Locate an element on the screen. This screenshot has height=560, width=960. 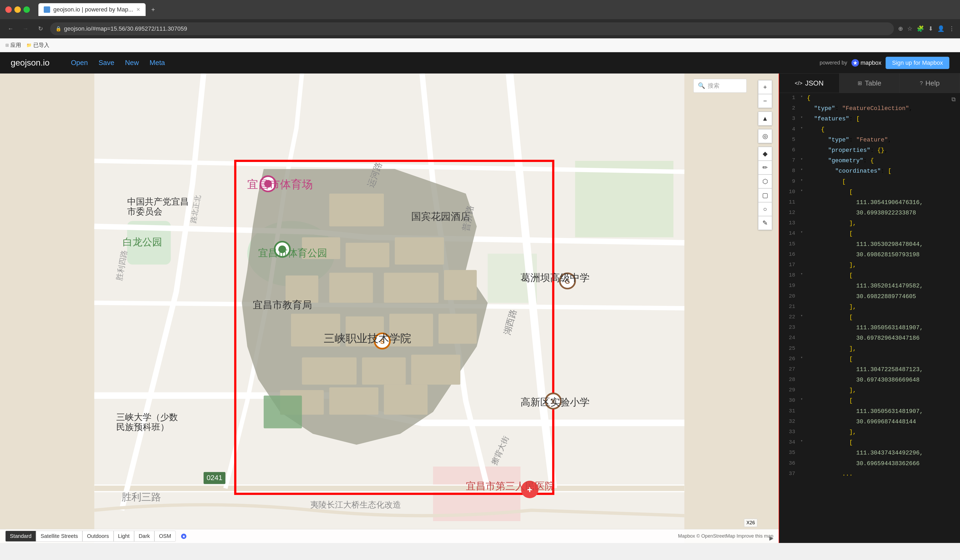
tab-json: </> JSON is located at coordinates (809, 83).